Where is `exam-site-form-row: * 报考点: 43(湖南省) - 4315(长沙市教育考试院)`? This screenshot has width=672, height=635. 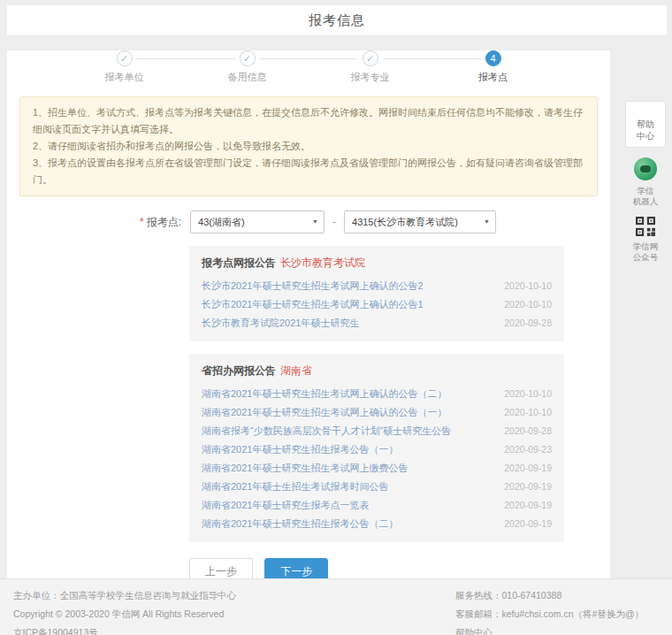 exam-site-form-row: * 报考点: 43(湖南省) - 4315(长沙市教育考试院) is located at coordinates (375, 222).